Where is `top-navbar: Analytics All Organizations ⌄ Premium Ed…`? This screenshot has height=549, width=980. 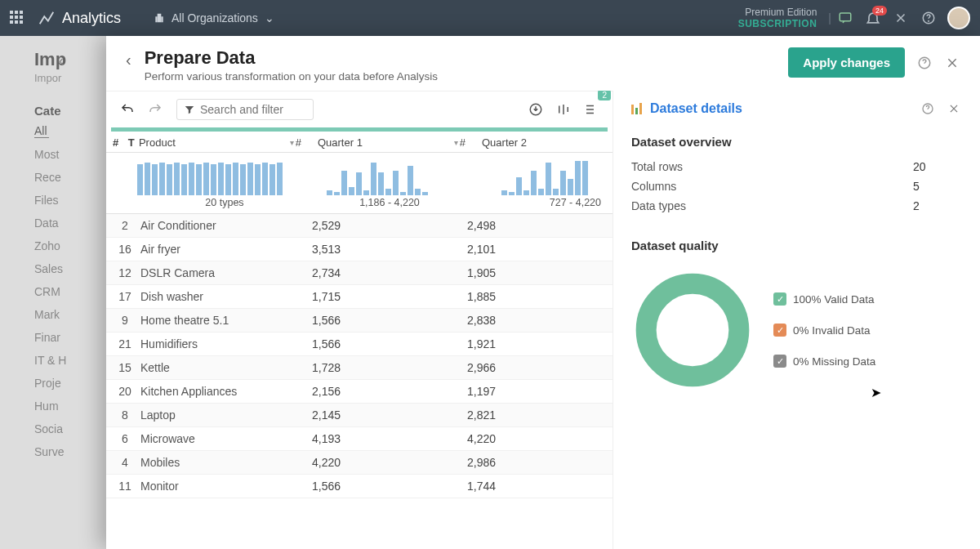
top-navbar: Analytics All Organizations ⌄ Premium Ed… is located at coordinates (490, 18).